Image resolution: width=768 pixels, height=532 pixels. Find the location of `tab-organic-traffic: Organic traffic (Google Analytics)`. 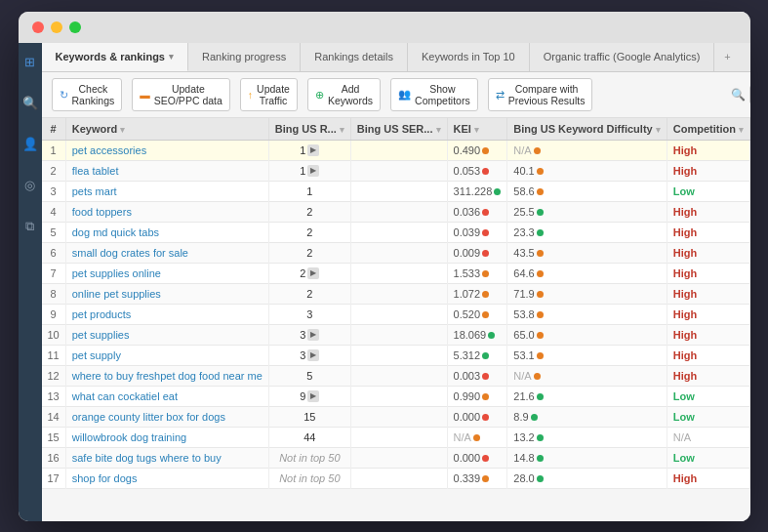

tab-organic-traffic: Organic traffic (Google Analytics) is located at coordinates (623, 57).